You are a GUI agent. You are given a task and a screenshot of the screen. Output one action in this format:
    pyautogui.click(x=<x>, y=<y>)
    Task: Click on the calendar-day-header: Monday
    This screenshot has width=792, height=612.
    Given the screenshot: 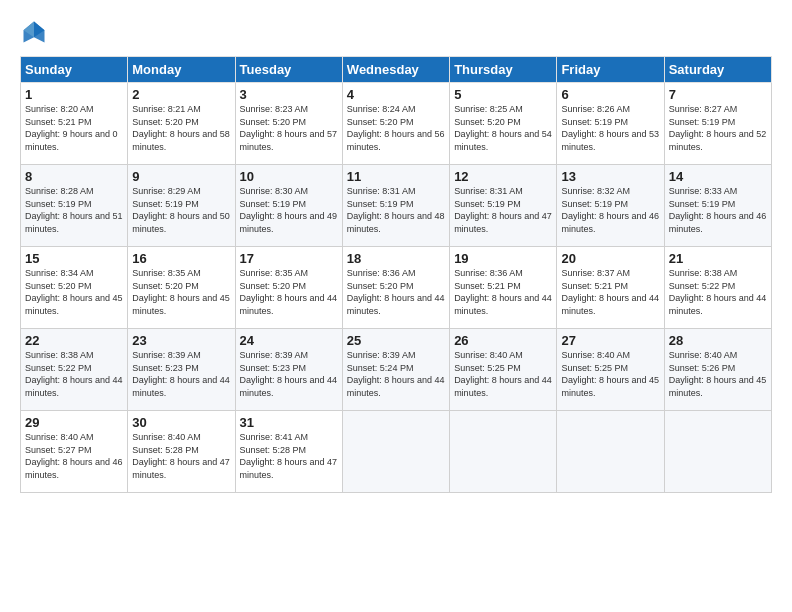 What is the action you would take?
    pyautogui.click(x=182, y=70)
    